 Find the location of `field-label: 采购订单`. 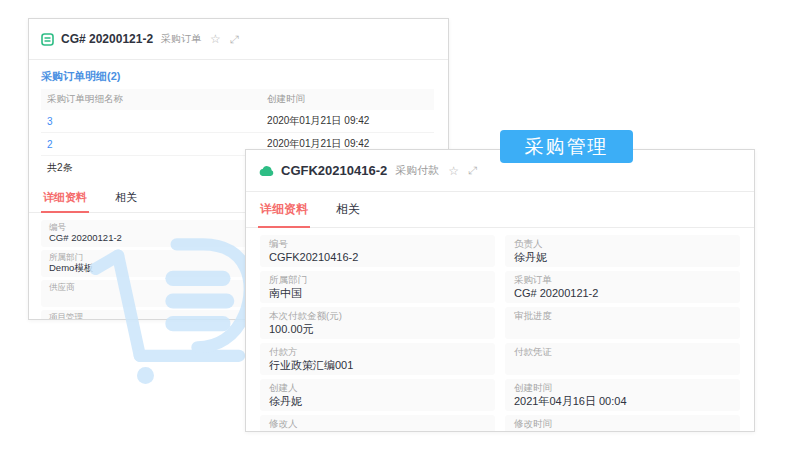

field-label: 采购订单 is located at coordinates (622, 280).